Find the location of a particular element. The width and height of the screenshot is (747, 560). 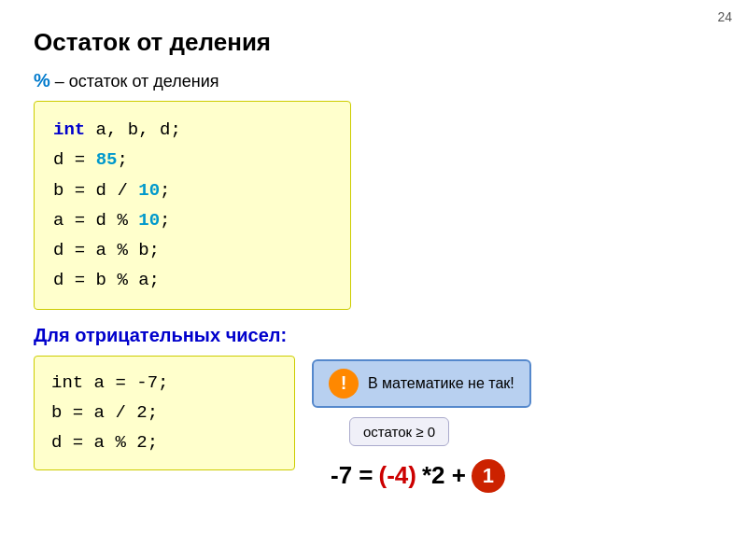

code-token: = a % b; is located at coordinates (112, 250).